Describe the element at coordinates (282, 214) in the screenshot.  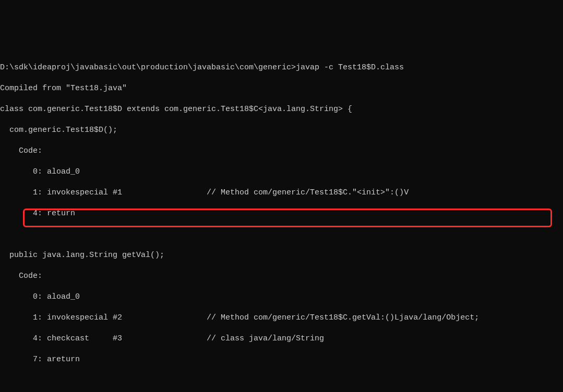
I see `bytecode-line: 4: return` at that location.